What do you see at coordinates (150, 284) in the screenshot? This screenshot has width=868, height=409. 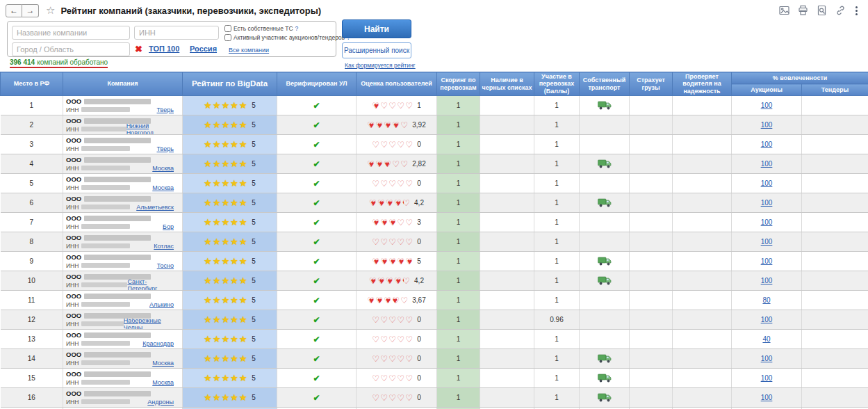 I see `city-link: Санкт-Петербург` at bounding box center [150, 284].